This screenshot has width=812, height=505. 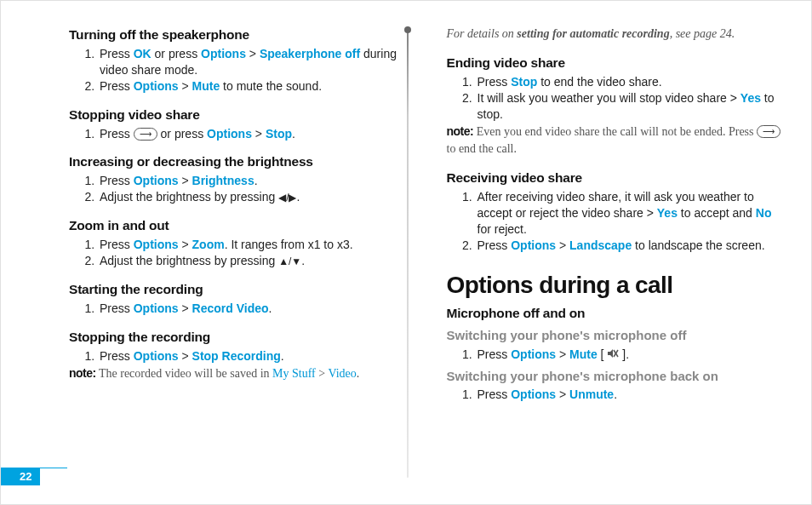 I want to click on page-number: 22, so click(x=20, y=477).